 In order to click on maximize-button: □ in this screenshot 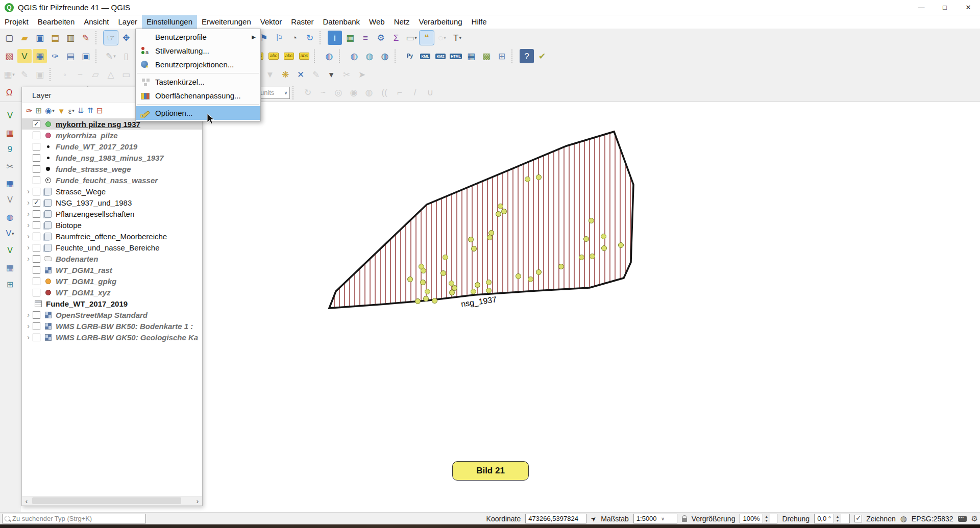, I will do `click(945, 8)`.